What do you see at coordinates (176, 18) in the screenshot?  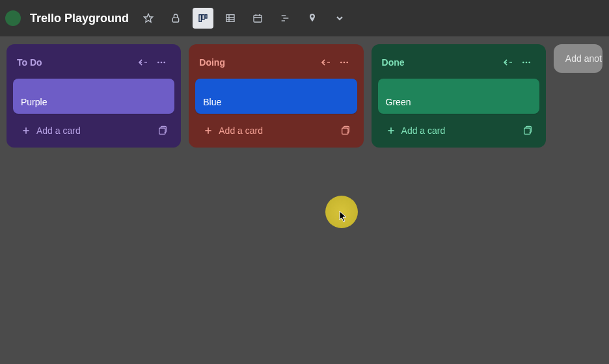 I see `visibility-button` at bounding box center [176, 18].